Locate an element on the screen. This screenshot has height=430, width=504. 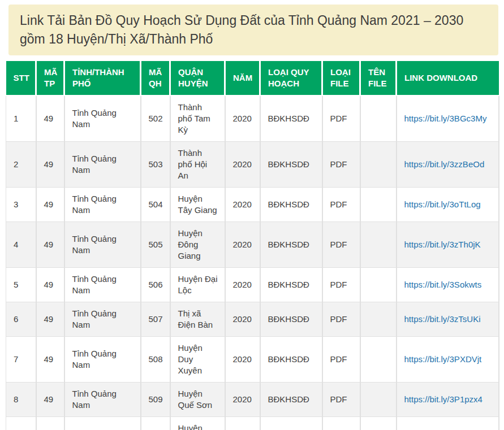
cell-quan-huyen: Thành phố Tam Kỳ is located at coordinates (198, 119).